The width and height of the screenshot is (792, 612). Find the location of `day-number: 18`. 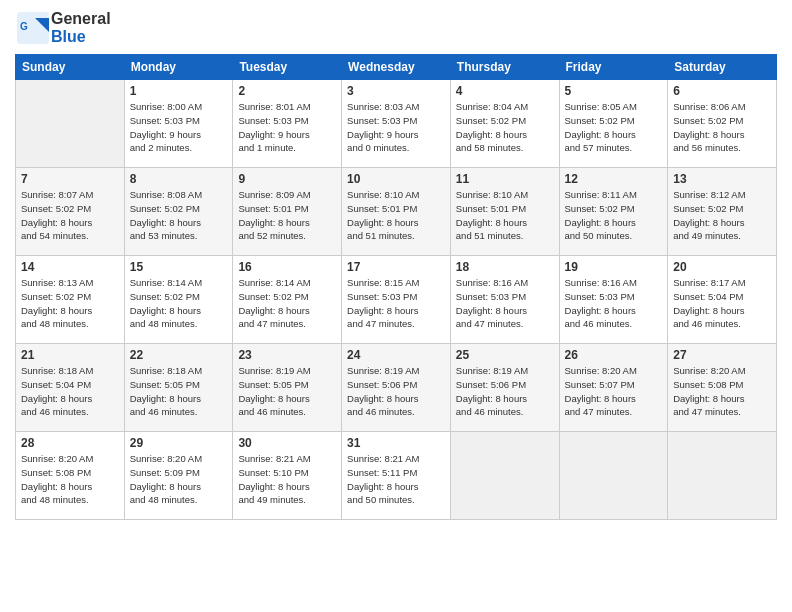

day-number: 18 is located at coordinates (505, 267).